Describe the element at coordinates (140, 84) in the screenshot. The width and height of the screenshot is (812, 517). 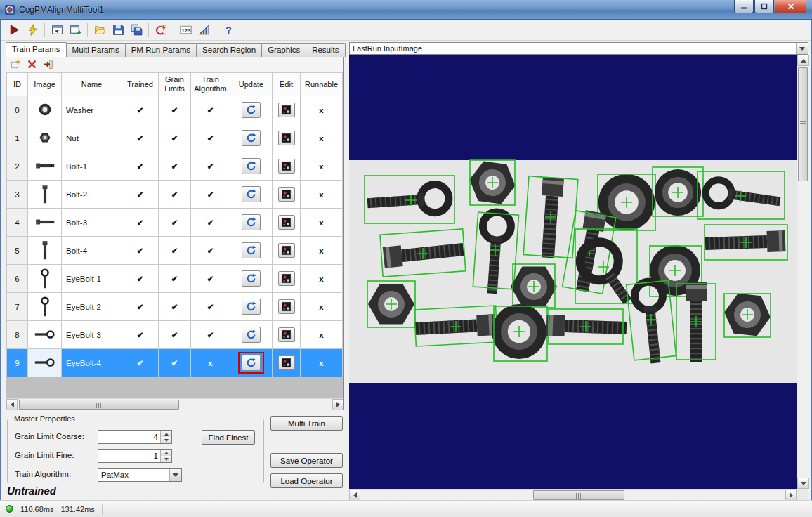
I see `column-header: Trained` at that location.